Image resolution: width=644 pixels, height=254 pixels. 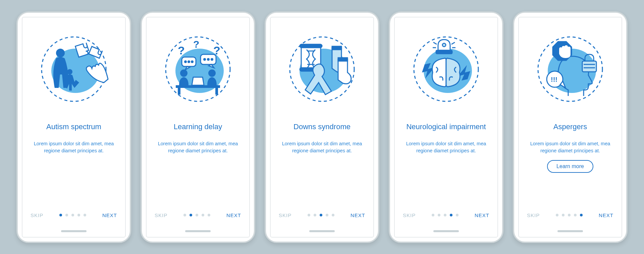 I want to click on learning-delay-icon, so click(x=198, y=69).